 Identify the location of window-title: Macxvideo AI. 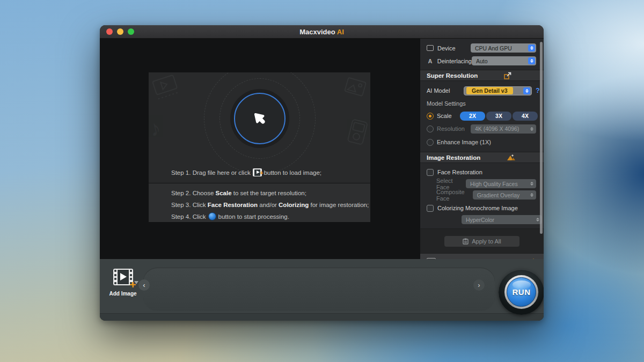
(322, 32).